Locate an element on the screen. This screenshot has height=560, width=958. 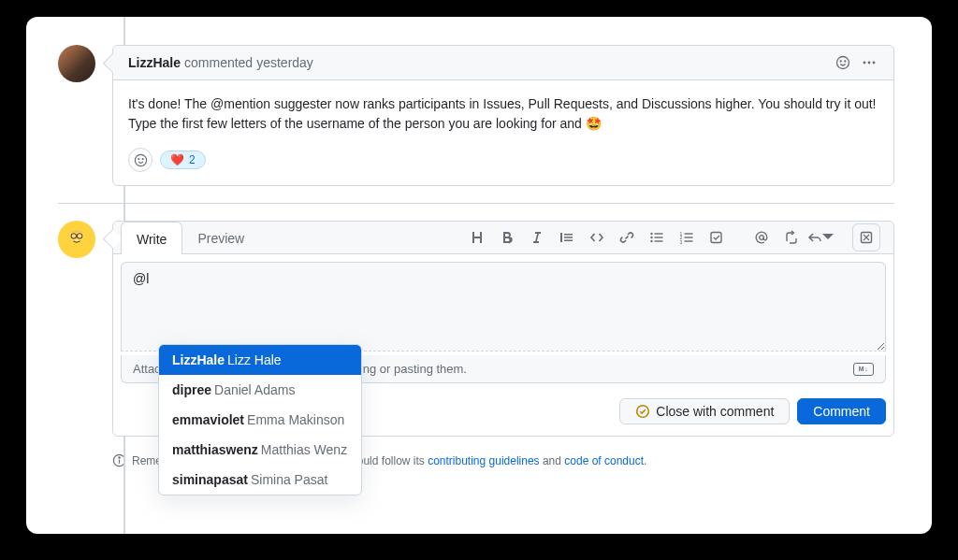
reaction-count: 2 is located at coordinates (193, 160).